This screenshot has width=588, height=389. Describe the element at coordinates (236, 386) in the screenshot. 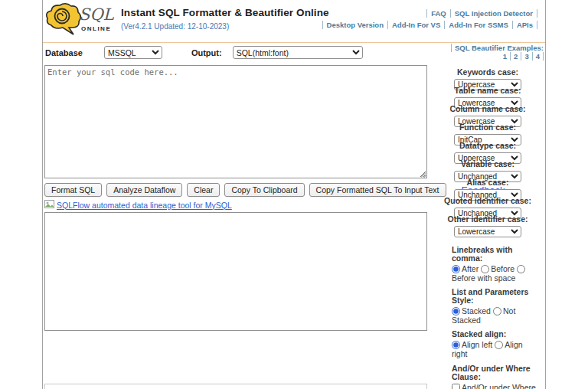

I see `bottom-cutoff-panel` at that location.